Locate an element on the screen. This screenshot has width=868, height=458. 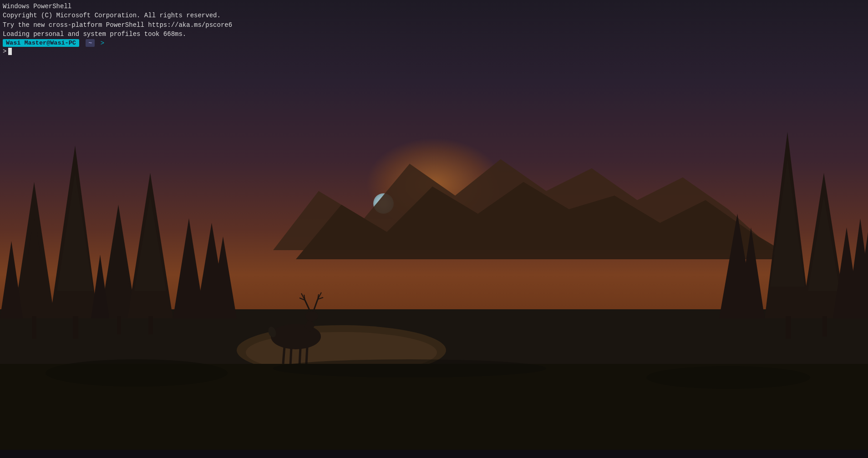
terminal-line-pscore: Try the new cross-platform PowerShell ht… is located at coordinates (434, 25).